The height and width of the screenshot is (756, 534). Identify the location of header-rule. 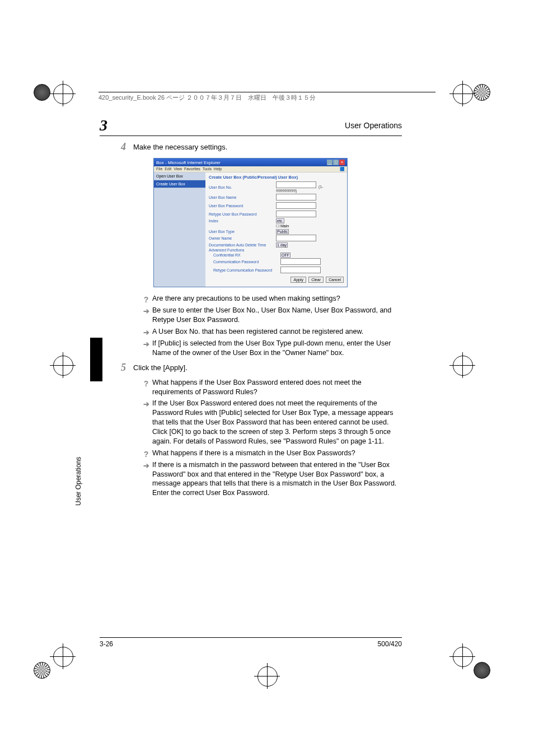
(251, 136).